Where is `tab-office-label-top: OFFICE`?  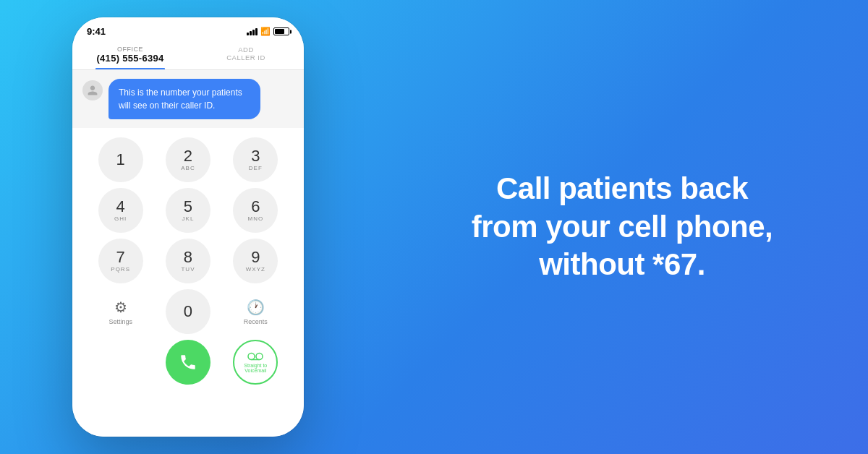 tab-office-label-top: OFFICE is located at coordinates (130, 49).